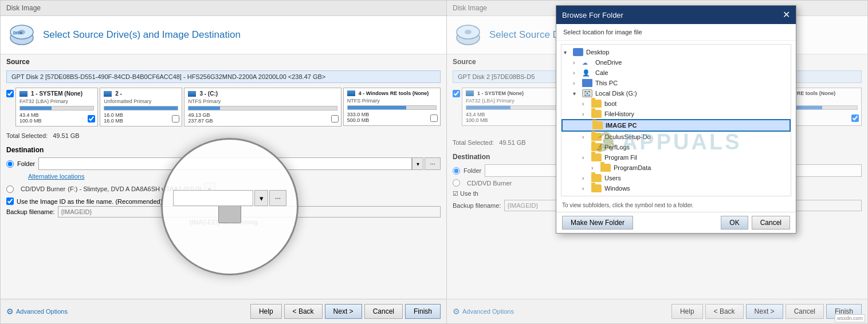 The height and width of the screenshot is (324, 868). Describe the element at coordinates (57, 121) in the screenshot. I see `partition-sizes-total-1: 100.0 MB` at that location.